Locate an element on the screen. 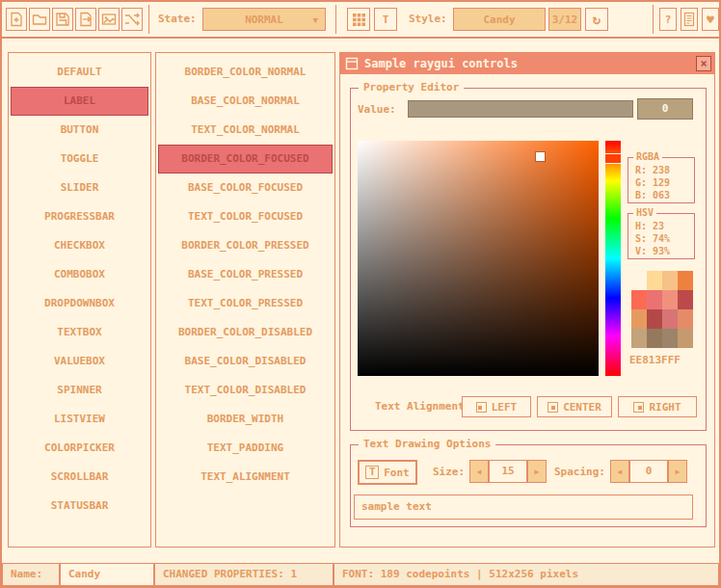  font-button-label: Font is located at coordinates (397, 472).